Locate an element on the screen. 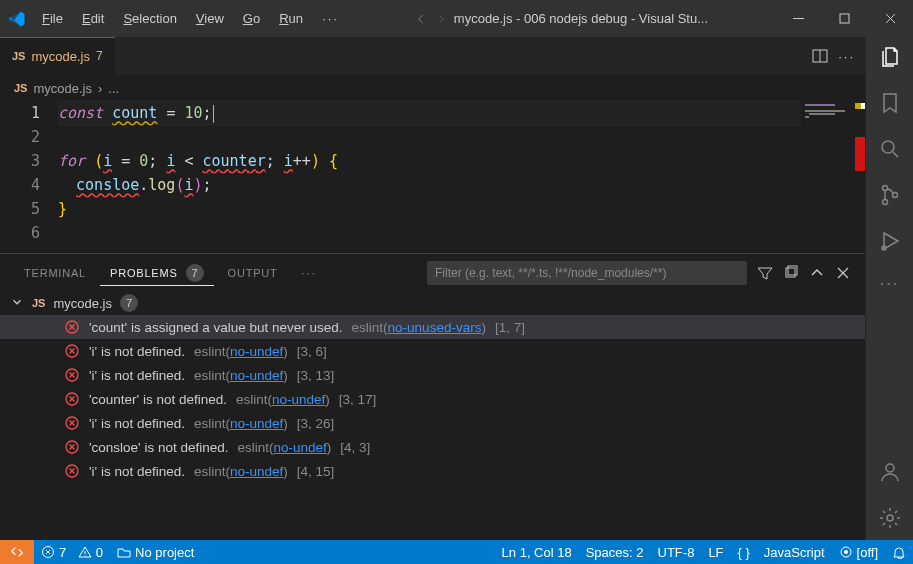 The image size is (913, 564). menu-edit: Edit is located at coordinates (93, 18).